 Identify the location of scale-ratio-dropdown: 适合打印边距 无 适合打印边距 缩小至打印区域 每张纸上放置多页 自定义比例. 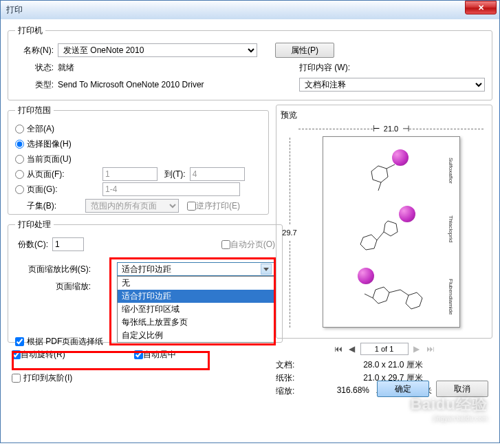
(196, 269).